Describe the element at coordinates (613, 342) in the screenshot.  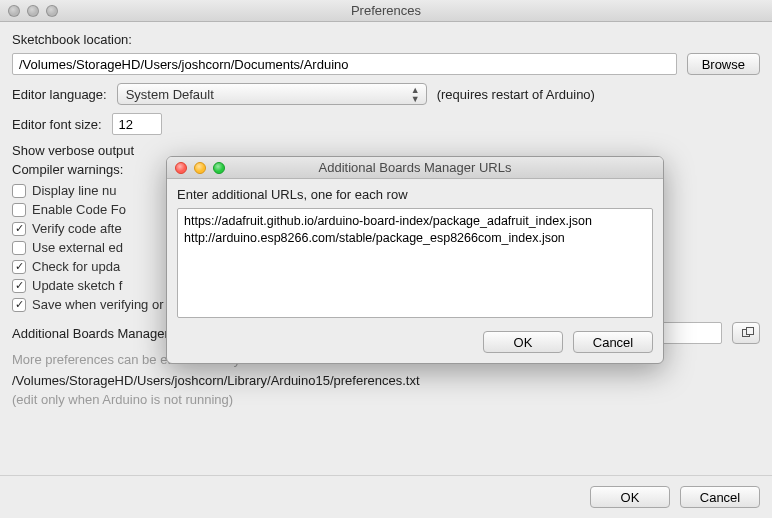
I see `dialog-cancel-button: Cancel` at that location.